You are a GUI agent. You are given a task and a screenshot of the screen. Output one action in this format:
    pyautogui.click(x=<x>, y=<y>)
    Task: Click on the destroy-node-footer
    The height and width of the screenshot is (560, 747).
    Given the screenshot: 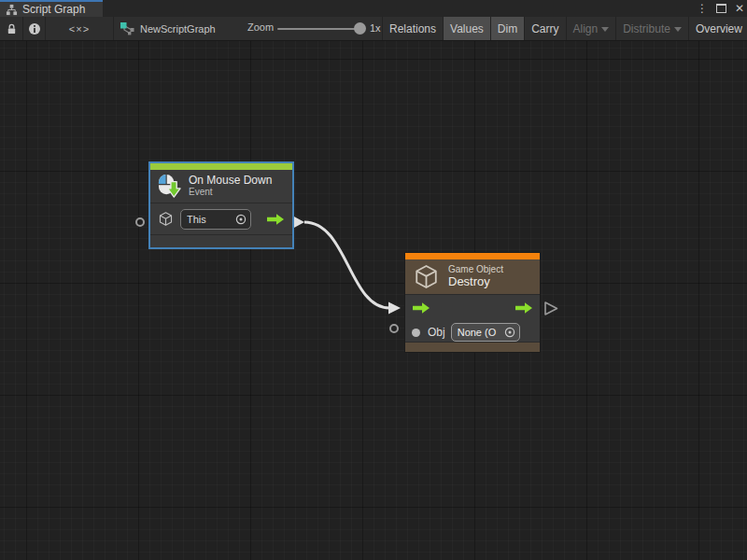 What is the action you would take?
    pyautogui.click(x=472, y=347)
    